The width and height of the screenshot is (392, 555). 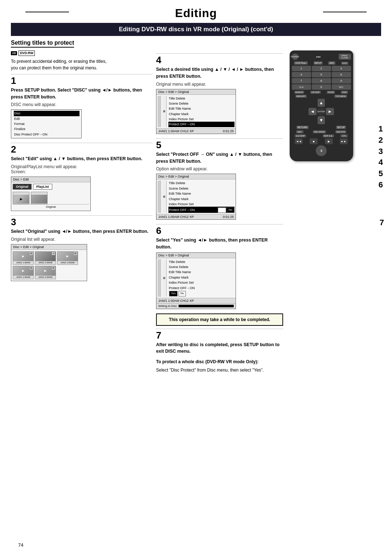 I want to click on step-4-footer-left: JAN/1 1:00AM CH12 XP, so click(x=176, y=131).